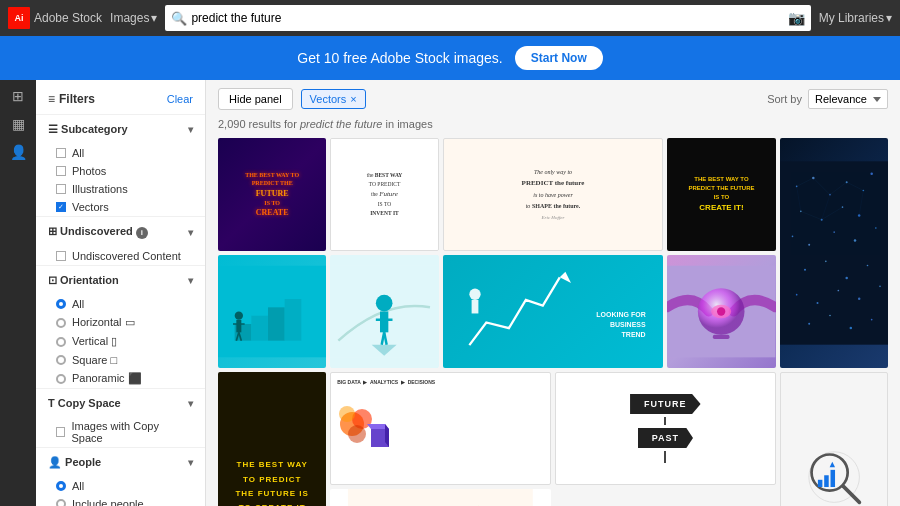  I want to click on people-include: Include people, so click(120, 500).